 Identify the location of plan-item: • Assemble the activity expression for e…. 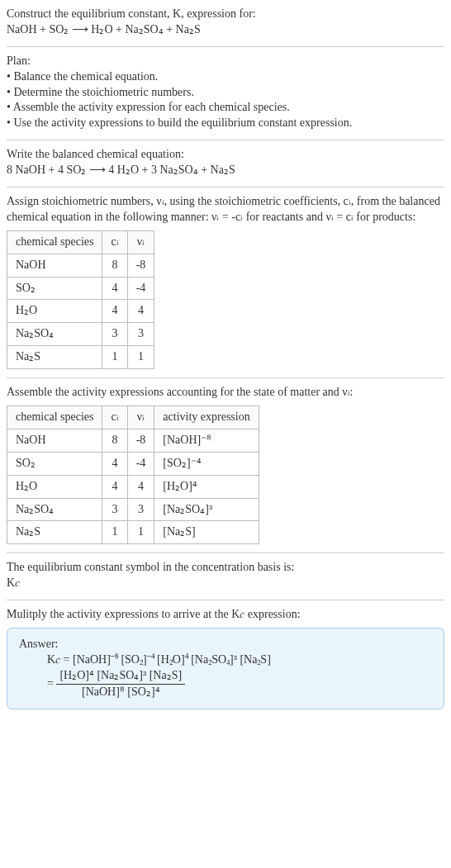
(226, 107).